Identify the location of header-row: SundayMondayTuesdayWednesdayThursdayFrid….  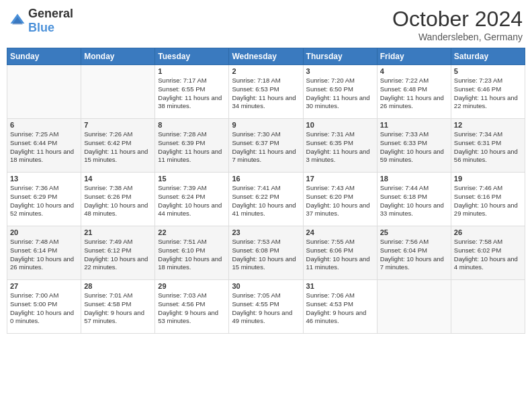
(266, 56).